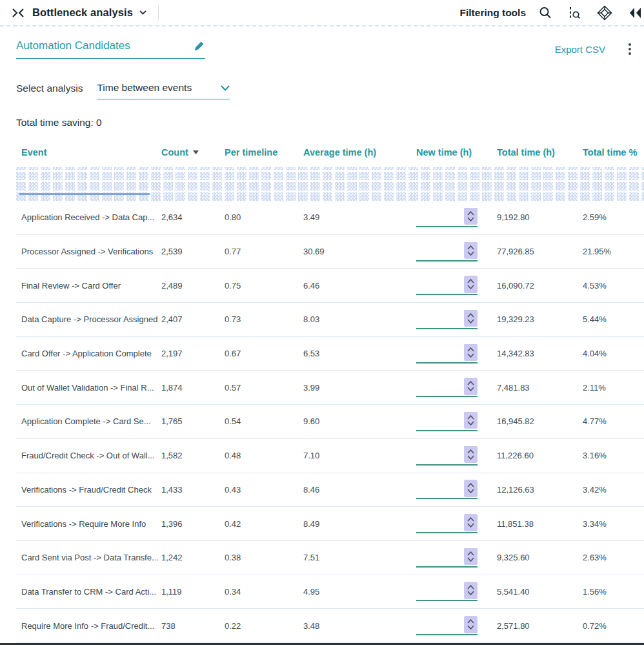 This screenshot has width=644, height=645. I want to click on col-header-count: Count, so click(193, 152).